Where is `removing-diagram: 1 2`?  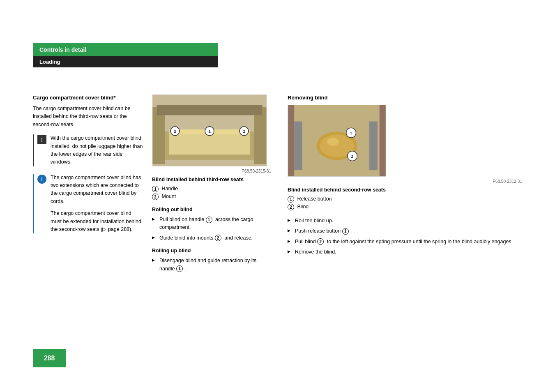 removing-diagram: 1 2 is located at coordinates (337, 141).